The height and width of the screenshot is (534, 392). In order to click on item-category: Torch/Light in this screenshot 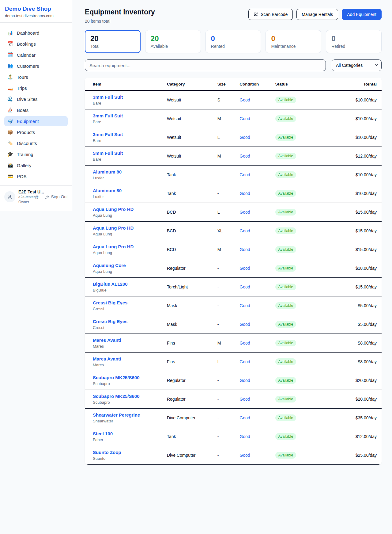, I will do `click(187, 287)`.